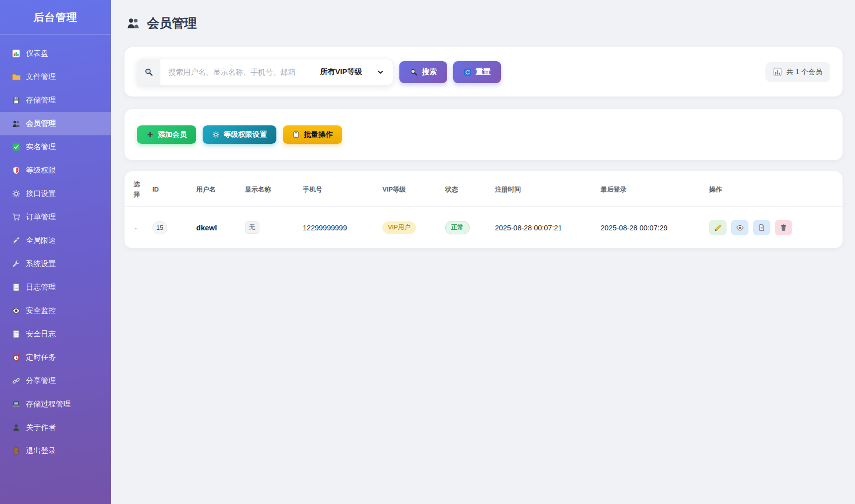 The height and width of the screenshot is (504, 855). What do you see at coordinates (135, 189) in the screenshot?
I see `column-header-select: 选择` at bounding box center [135, 189].